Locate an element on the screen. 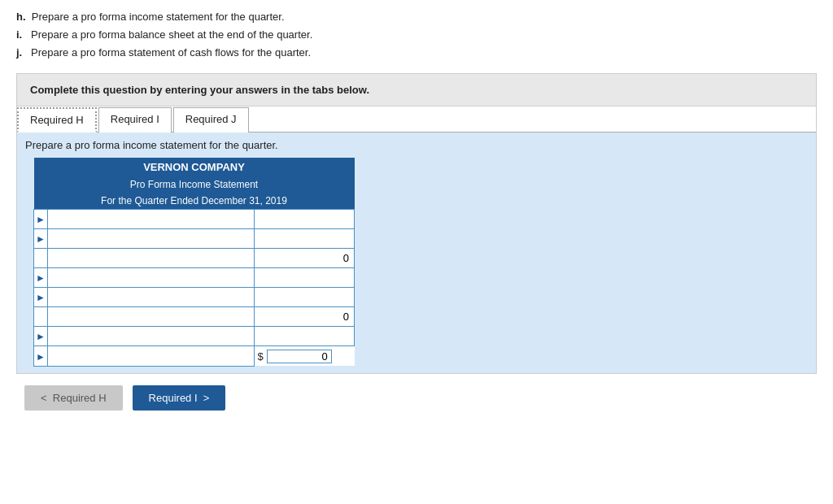  row-5-label is located at coordinates (150, 298).